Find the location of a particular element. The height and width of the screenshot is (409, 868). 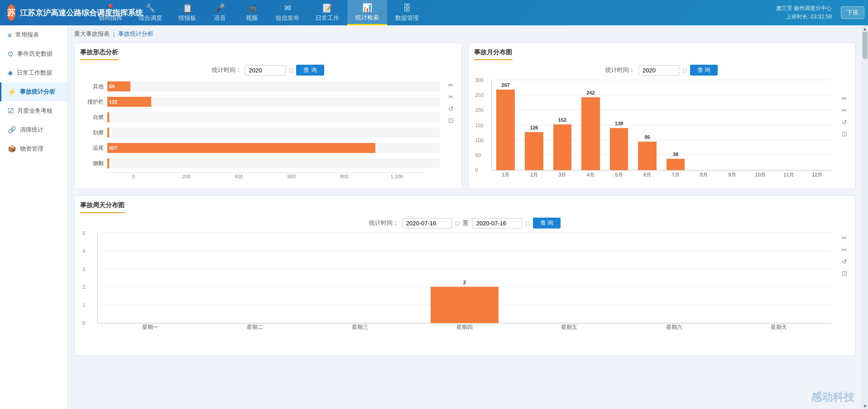

month-query-button: 查 询 is located at coordinates (704, 70).